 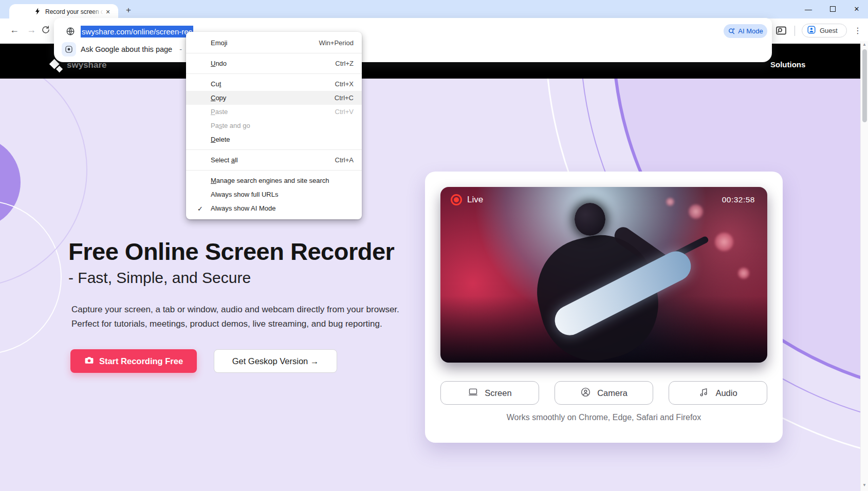 What do you see at coordinates (31, 30) in the screenshot?
I see `forward-button: →` at bounding box center [31, 30].